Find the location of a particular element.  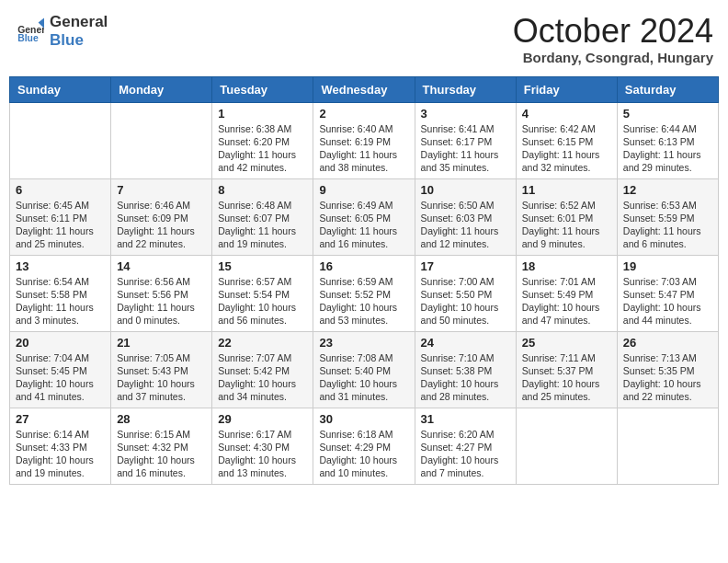

cell-content: 23Sunrise: 7:08 AMSunset: 5:40 PMDayligh… is located at coordinates (364, 370).